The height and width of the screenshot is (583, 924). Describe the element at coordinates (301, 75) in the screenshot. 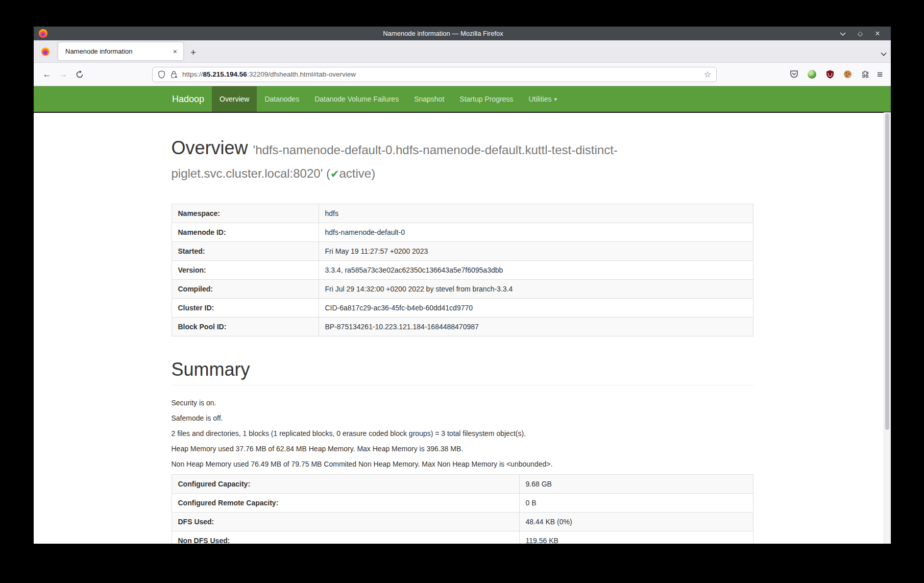

I see `url-path: :32209/dfshealth.html#tab-overview` at that location.